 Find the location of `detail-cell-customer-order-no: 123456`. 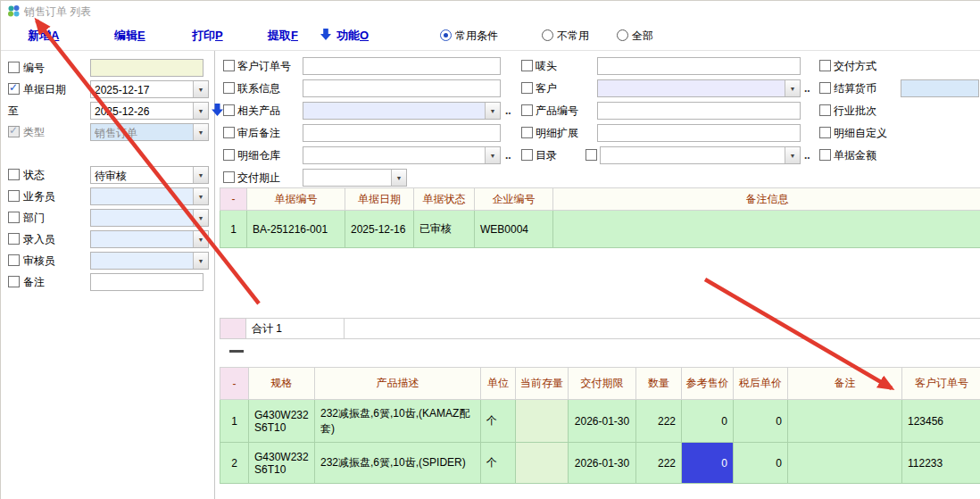

detail-cell-customer-order-no: 123456 is located at coordinates (941, 421).